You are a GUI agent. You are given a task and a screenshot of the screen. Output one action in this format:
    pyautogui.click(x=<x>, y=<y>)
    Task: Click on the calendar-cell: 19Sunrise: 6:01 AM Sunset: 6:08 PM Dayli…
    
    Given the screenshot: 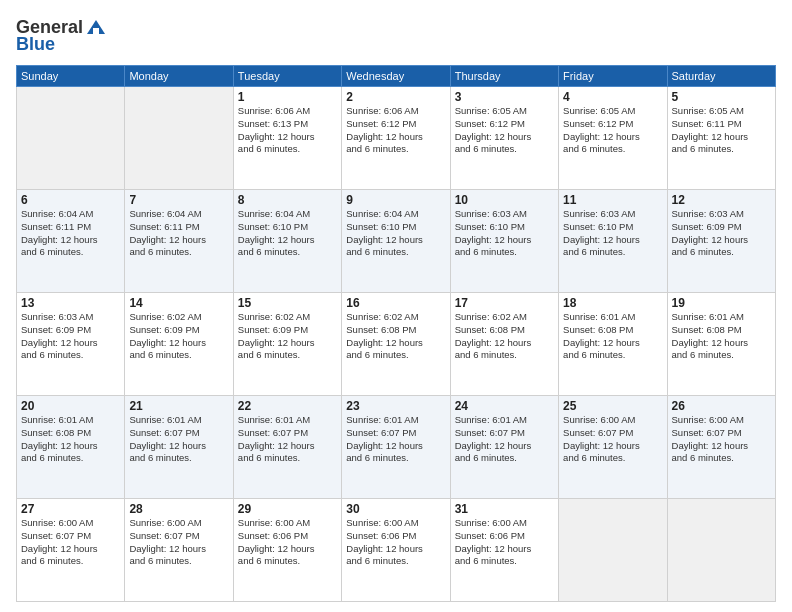 What is the action you would take?
    pyautogui.click(x=721, y=344)
    